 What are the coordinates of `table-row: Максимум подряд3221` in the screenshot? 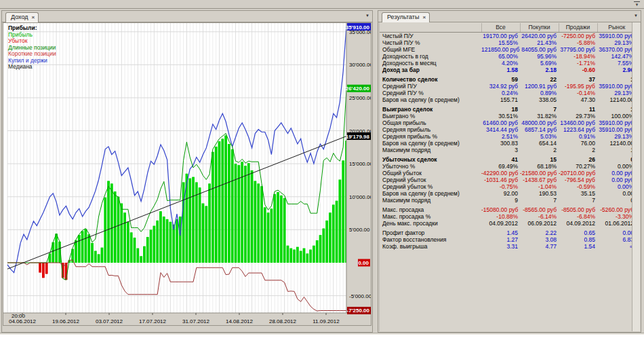 It's located at (506, 150).